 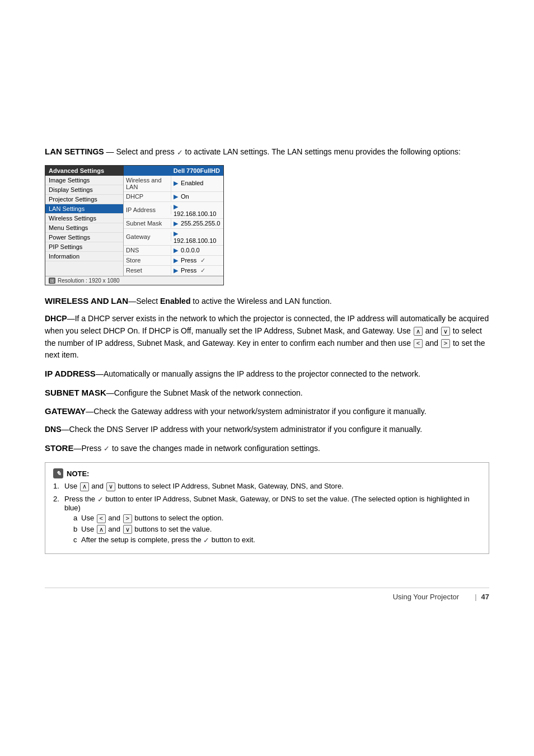 I want to click on menu-header: Advanced Settings Dell 7700FullHD, so click(x=134, y=171).